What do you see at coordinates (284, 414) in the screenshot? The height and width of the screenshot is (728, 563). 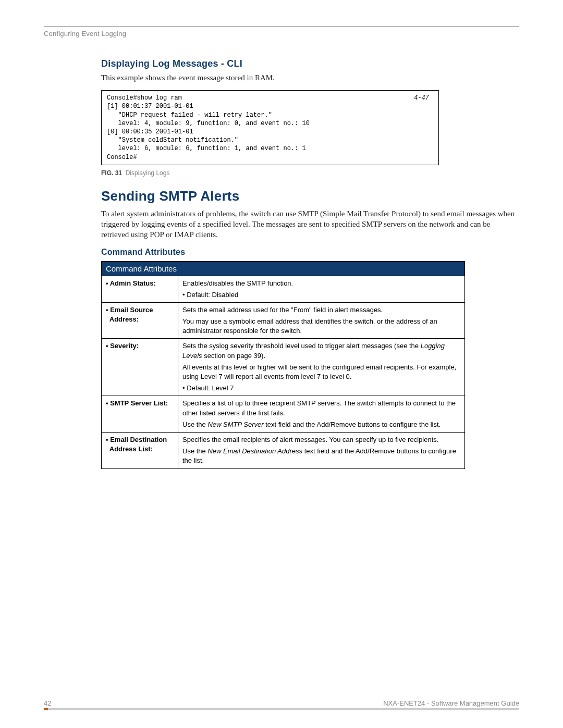 I see `table-row: • SMTP Server List: Specifies a list of …` at bounding box center [284, 414].